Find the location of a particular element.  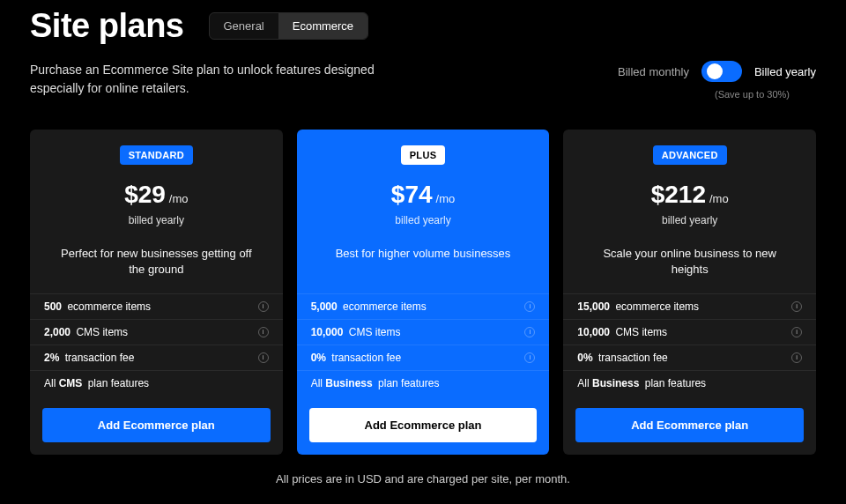

feature-row: 15,000 ecommerce itemsi is located at coordinates (689, 307).